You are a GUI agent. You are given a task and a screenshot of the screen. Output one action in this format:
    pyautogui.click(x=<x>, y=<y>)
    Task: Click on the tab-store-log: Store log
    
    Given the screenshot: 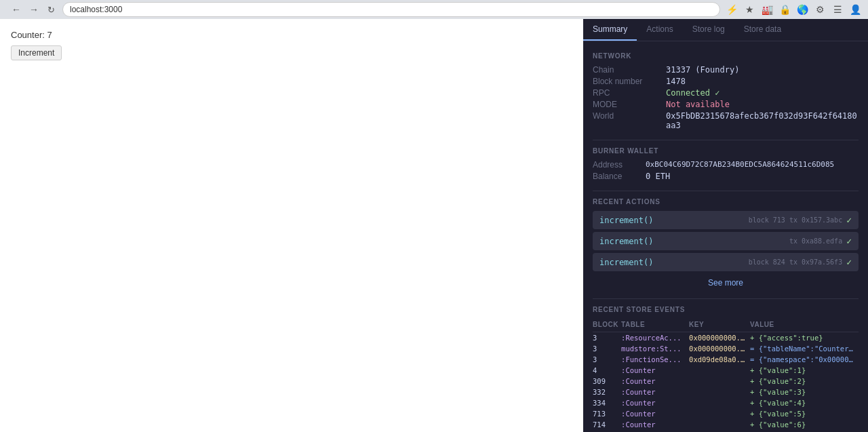 What is the action you would take?
    pyautogui.click(x=709, y=30)
    